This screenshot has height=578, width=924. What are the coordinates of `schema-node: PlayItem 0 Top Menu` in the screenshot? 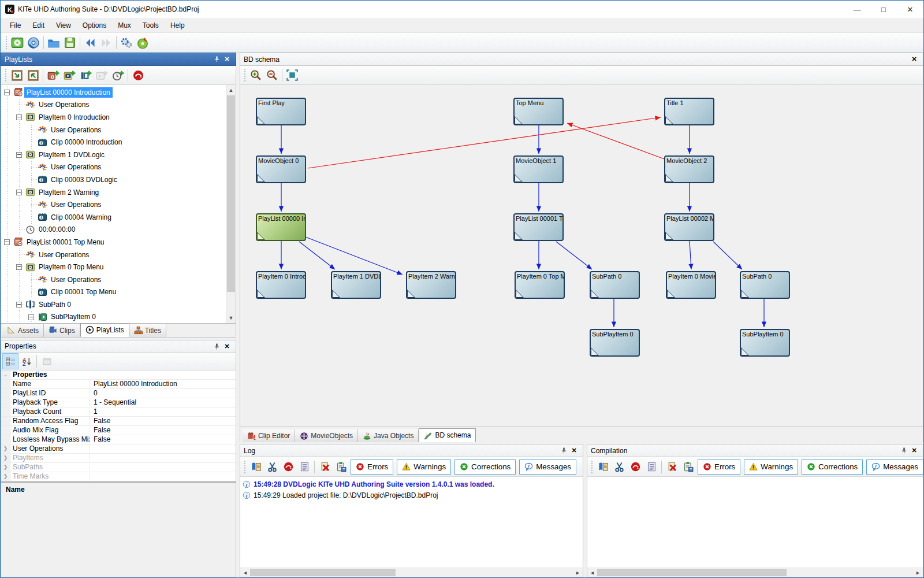 It's located at (539, 285).